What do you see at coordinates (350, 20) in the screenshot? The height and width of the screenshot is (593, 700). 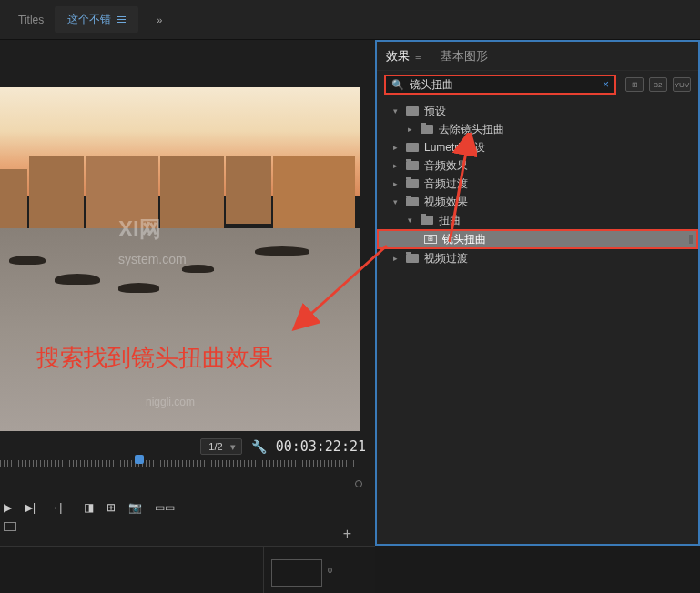 I see `top-menu-bar: Titles 这个不错 »` at bounding box center [350, 20].